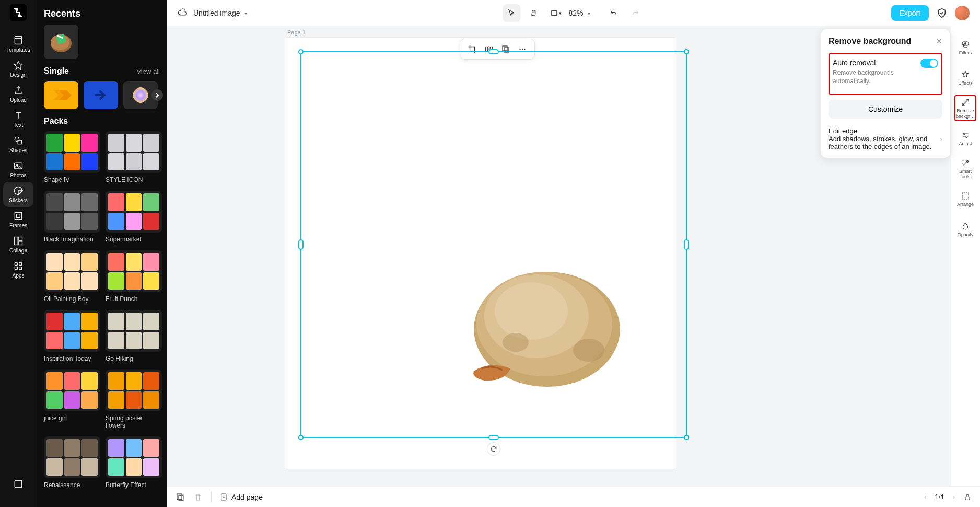 This screenshot has width=980, height=507. Describe the element at coordinates (157, 95) in the screenshot. I see `scroll-right-button` at that location.